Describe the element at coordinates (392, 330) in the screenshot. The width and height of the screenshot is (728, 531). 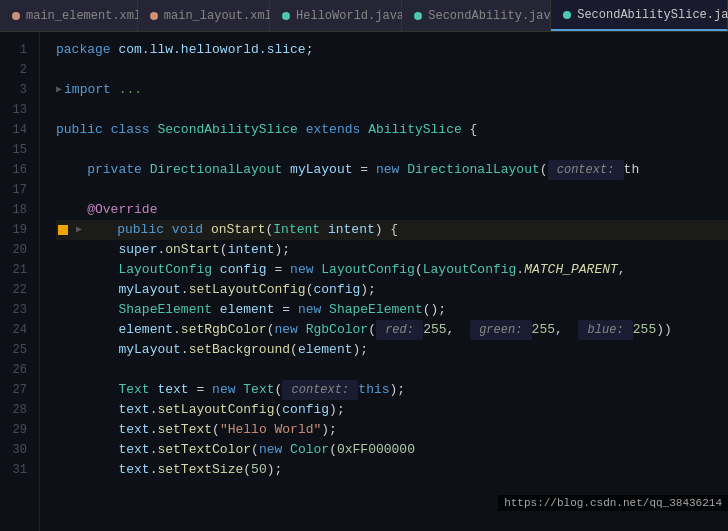
I see `code-line-24: element.setRgbColor(new RgbColor( red: 2…` at that location.